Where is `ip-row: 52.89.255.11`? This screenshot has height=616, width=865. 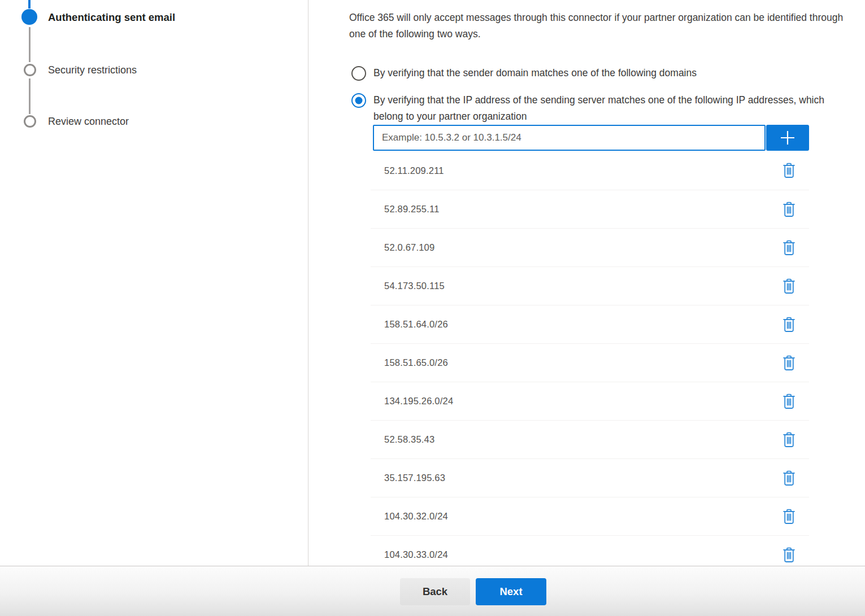
ip-row: 52.89.255.11 is located at coordinates (590, 209).